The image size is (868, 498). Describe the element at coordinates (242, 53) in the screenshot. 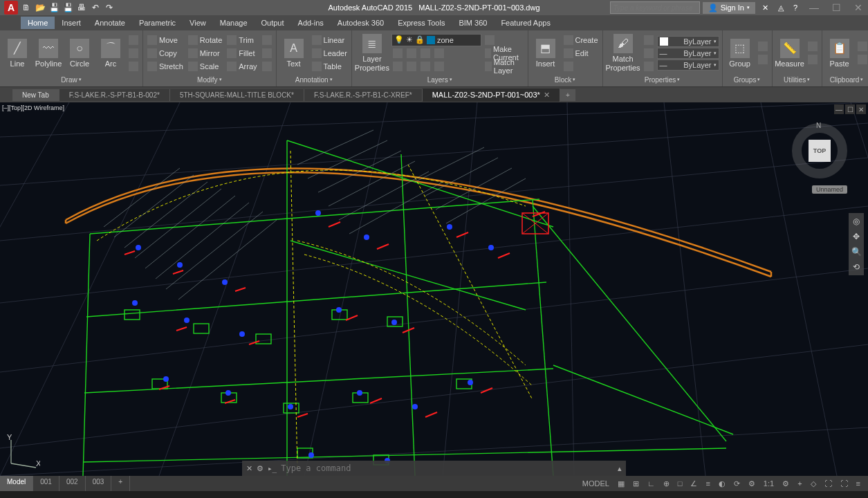

I see `fillet-button: Fillet` at that location.